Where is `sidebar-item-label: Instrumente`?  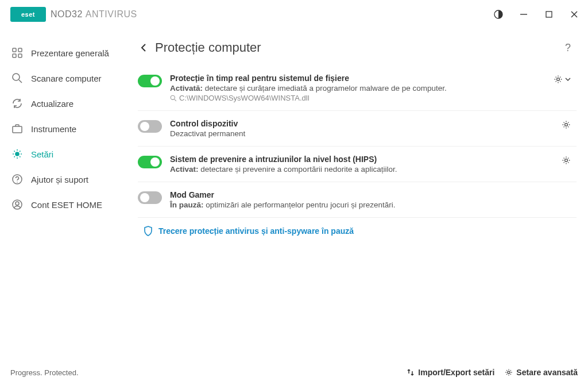 sidebar-item-label: Instrumente is located at coordinates (54, 129).